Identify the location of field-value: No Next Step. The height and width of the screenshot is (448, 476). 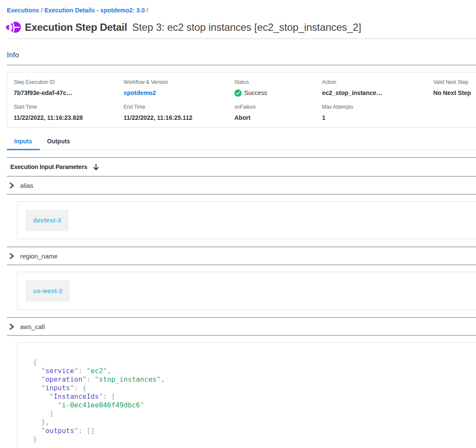
(455, 93).